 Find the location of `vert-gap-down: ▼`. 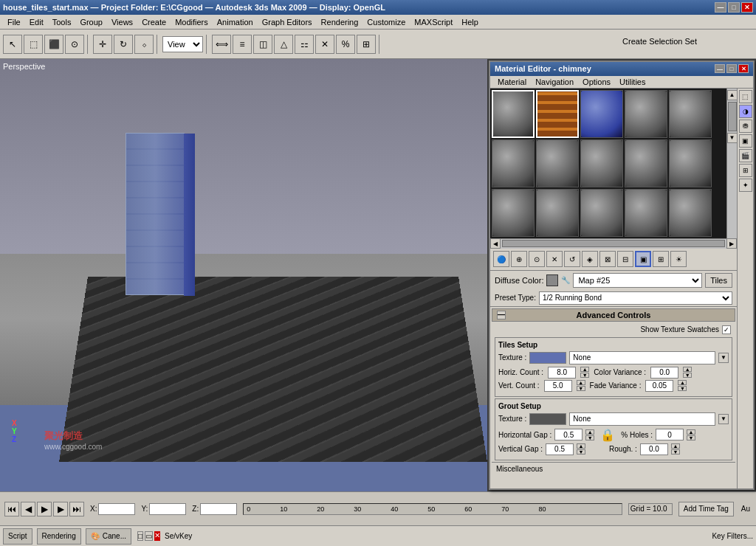

vert-gap-down: ▼ is located at coordinates (581, 452).